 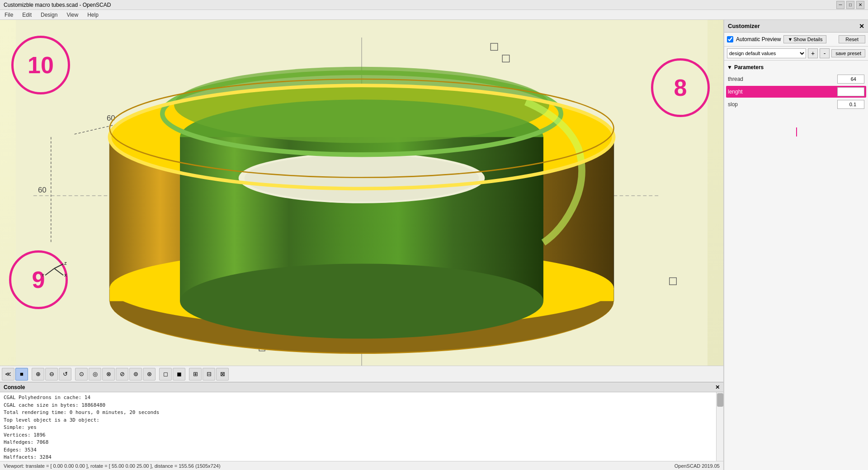 I want to click on auto-preview-label: Automatic Preview, so click(x=759, y=39).